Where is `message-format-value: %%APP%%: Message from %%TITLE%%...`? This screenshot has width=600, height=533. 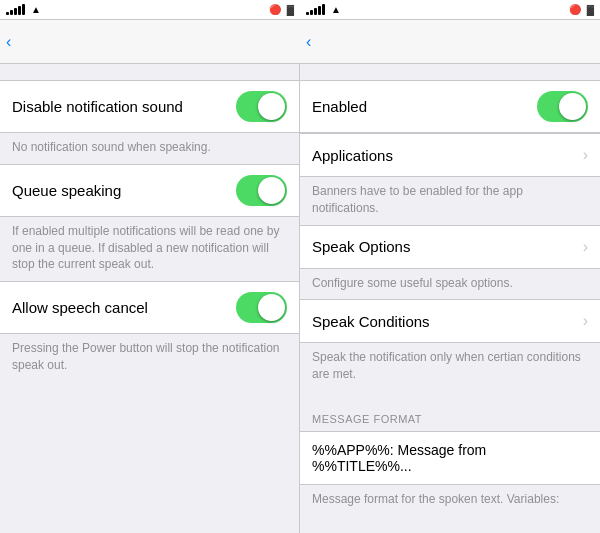
message-format-value: %%APP%%: Message from %%TITLE%%... is located at coordinates (450, 458).